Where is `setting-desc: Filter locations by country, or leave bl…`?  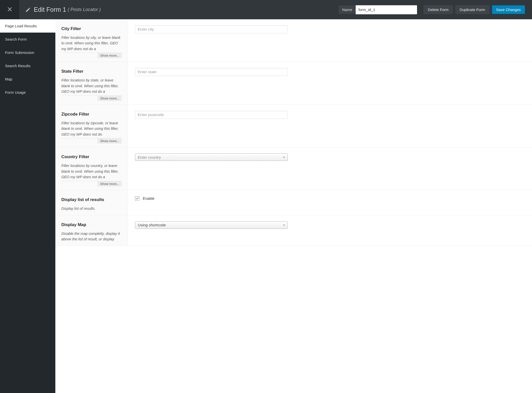
setting-desc: Filter locations by country, or leave bl… is located at coordinates (92, 171).